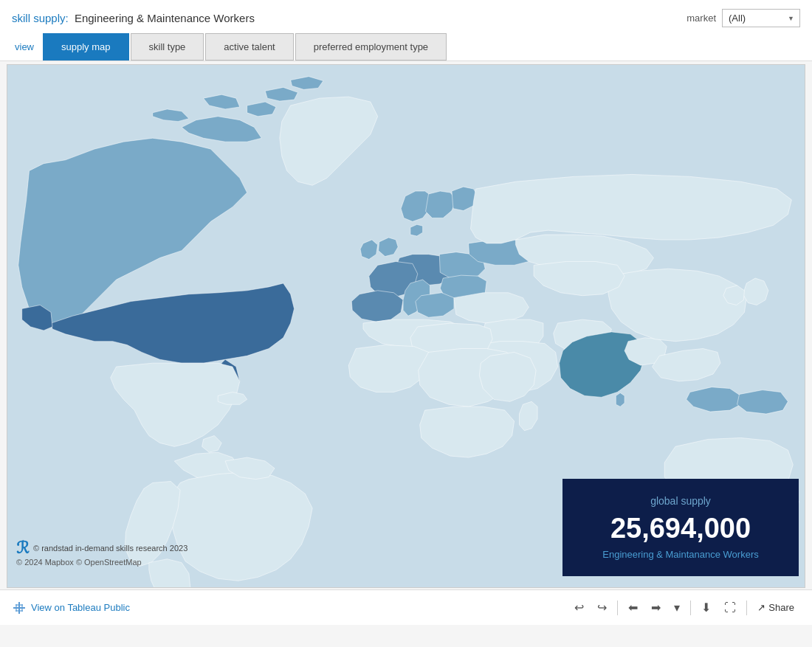 This screenshot has height=647, width=812. I want to click on share-button: ↗ Share, so click(776, 608).